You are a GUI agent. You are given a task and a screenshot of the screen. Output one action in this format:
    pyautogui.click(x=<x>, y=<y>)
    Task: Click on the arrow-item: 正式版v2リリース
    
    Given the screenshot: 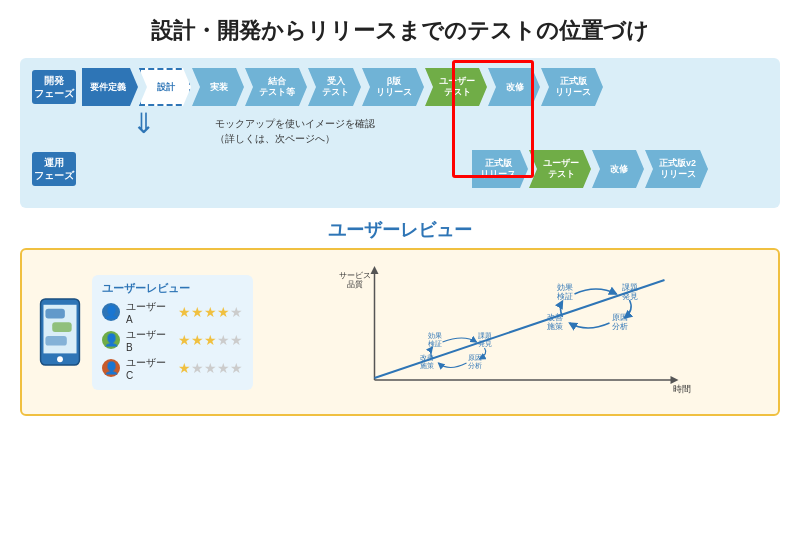 What is the action you would take?
    pyautogui.click(x=676, y=169)
    